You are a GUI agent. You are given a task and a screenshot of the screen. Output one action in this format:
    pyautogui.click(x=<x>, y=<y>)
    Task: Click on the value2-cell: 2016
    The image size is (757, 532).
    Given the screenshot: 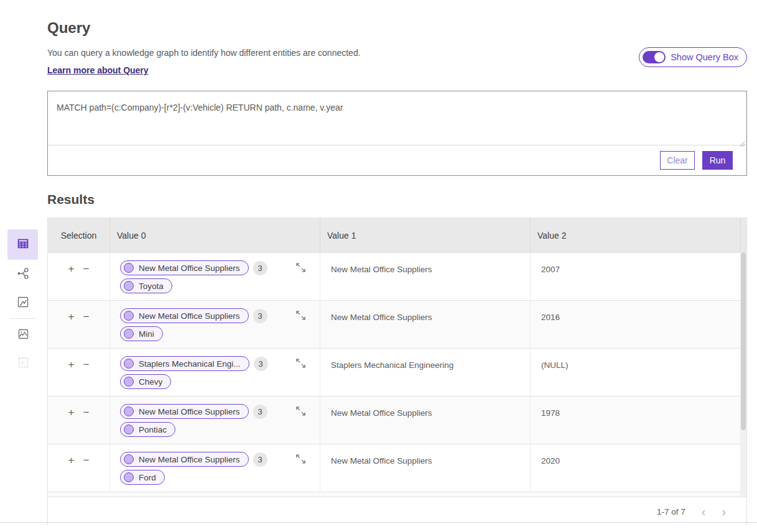 What is the action you would take?
    pyautogui.click(x=636, y=324)
    